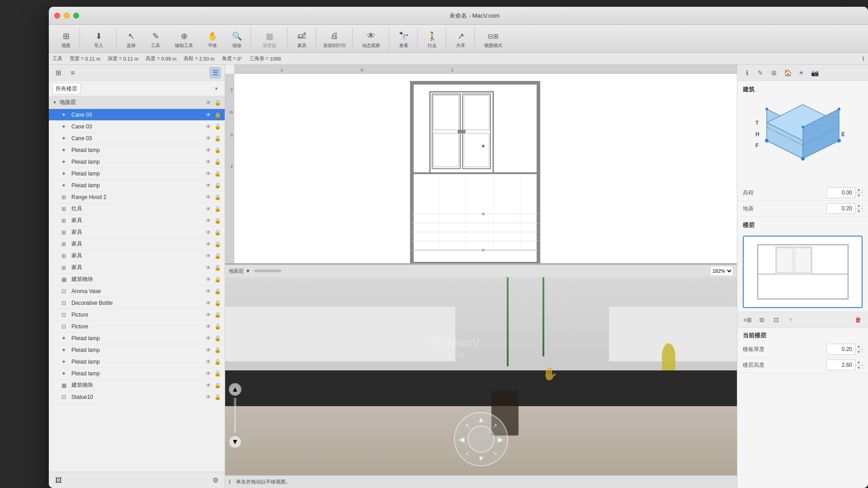 This screenshot has width=868, height=488. Describe the element at coordinates (137, 256) in the screenshot. I see `layer-item-12: ⊞ 家具 👁 🔒` at that location.